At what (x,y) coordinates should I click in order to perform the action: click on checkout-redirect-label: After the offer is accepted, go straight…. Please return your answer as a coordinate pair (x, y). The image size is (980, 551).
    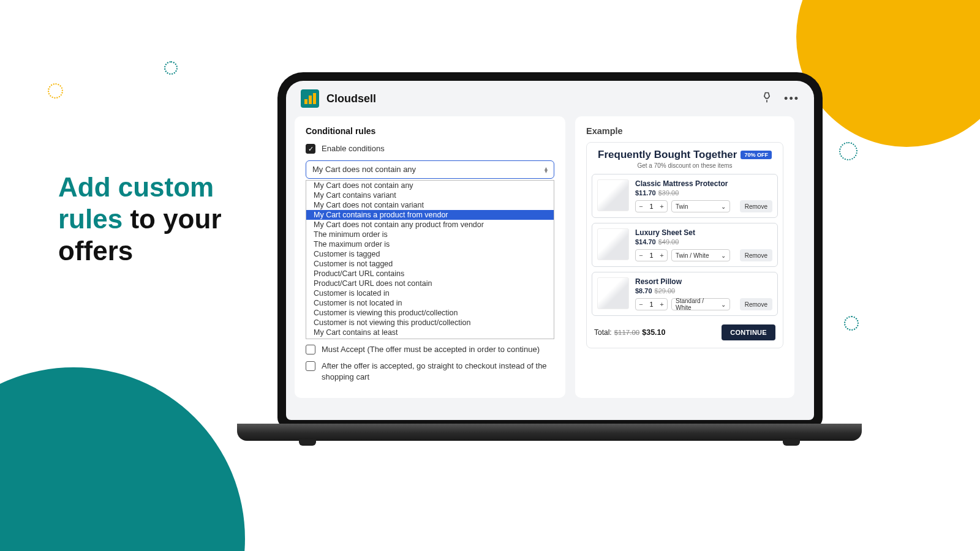
    Looking at the image, I should click on (438, 371).